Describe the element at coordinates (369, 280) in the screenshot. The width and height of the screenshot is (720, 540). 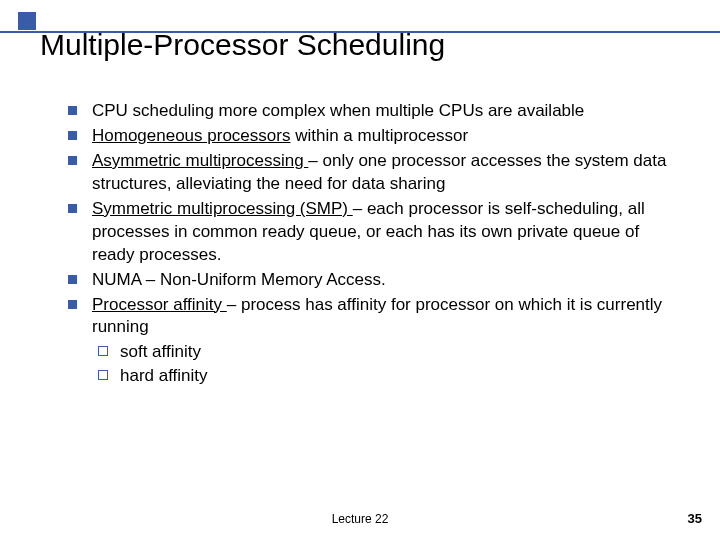
I see `bullet-item: NUMA – Non-Uniform Memory Access.` at that location.